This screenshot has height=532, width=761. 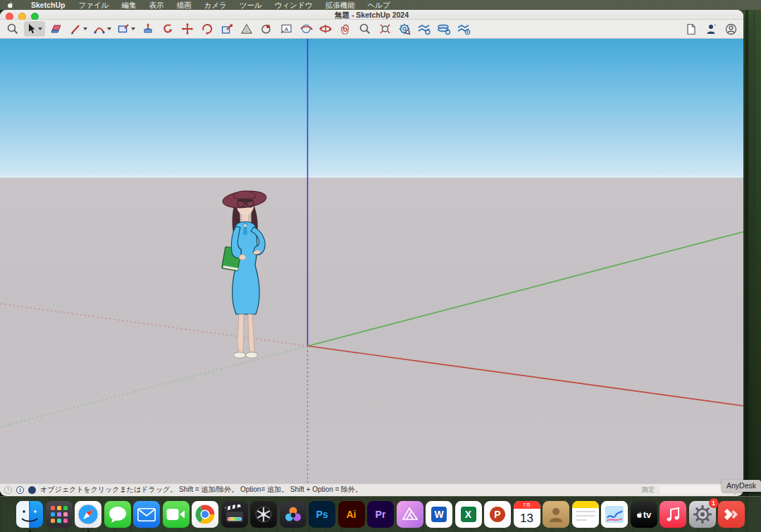 What do you see at coordinates (88, 514) in the screenshot?
I see `dock-safari-icon` at bounding box center [88, 514].